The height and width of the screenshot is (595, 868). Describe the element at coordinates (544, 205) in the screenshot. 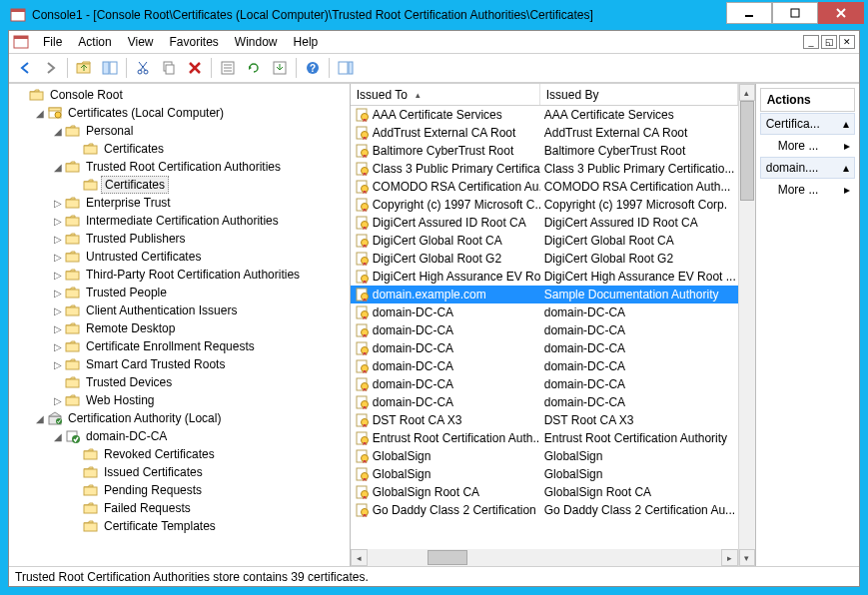

I see `certificate-row: Copyright (c) 1997 Microsoft C...Copyrig…` at that location.